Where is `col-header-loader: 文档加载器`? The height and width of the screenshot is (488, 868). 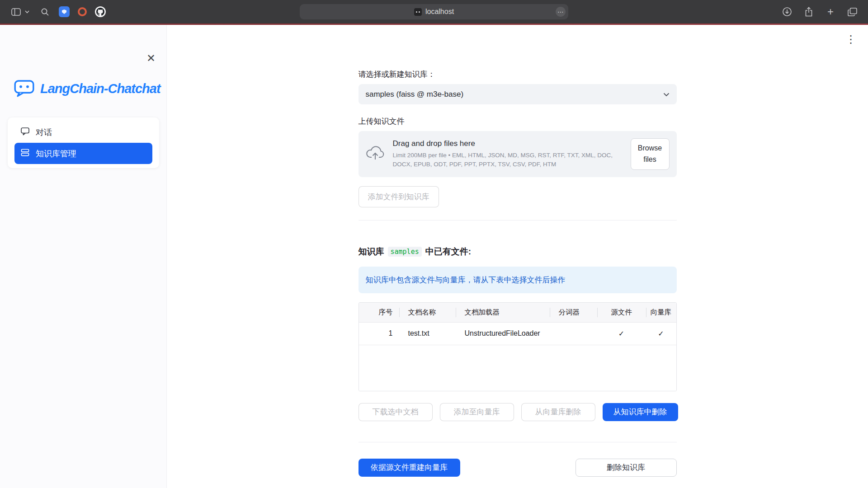
col-header-loader: 文档加载器 is located at coordinates (503, 313).